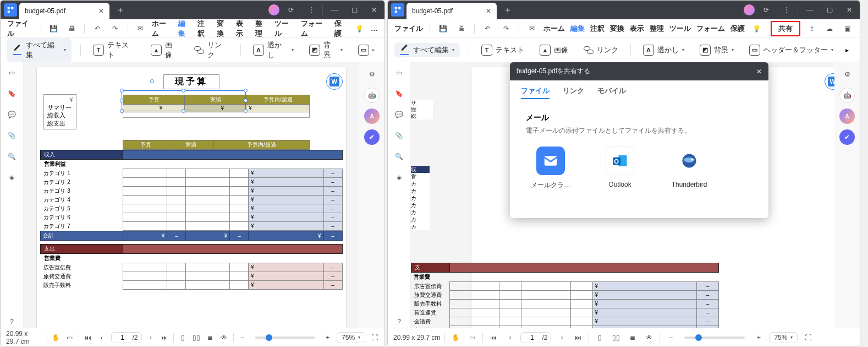 The image size is (868, 347). Describe the element at coordinates (689, 169) in the screenshot. I see `thunderbird-option: Thunderbird` at that location.